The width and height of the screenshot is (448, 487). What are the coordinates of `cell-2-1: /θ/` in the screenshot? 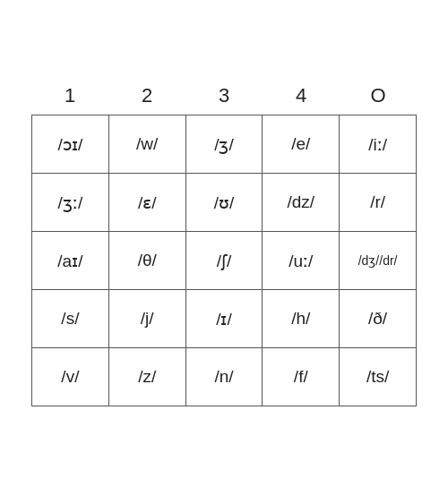 It's located at (148, 261).